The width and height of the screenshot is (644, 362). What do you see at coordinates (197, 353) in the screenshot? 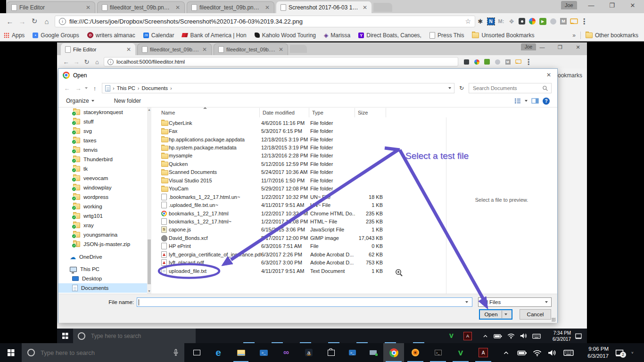
I see `task-view-button` at bounding box center [197, 353].